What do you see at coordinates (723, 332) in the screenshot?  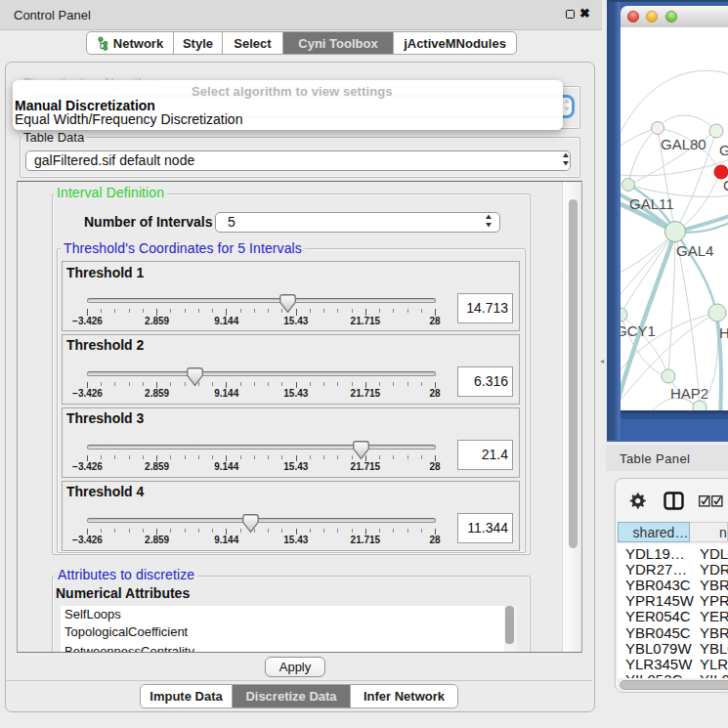 I see `svg-text: HIS4` at bounding box center [723, 332].